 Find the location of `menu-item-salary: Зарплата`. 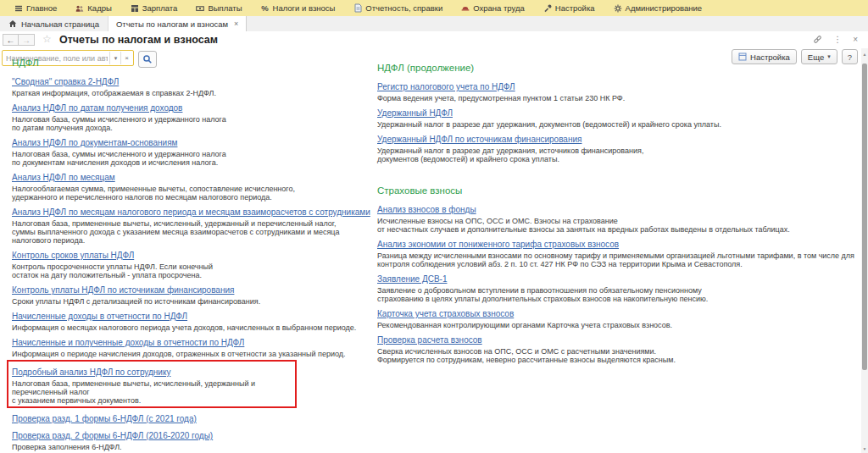

menu-item-salary: Зарплата is located at coordinates (154, 8).